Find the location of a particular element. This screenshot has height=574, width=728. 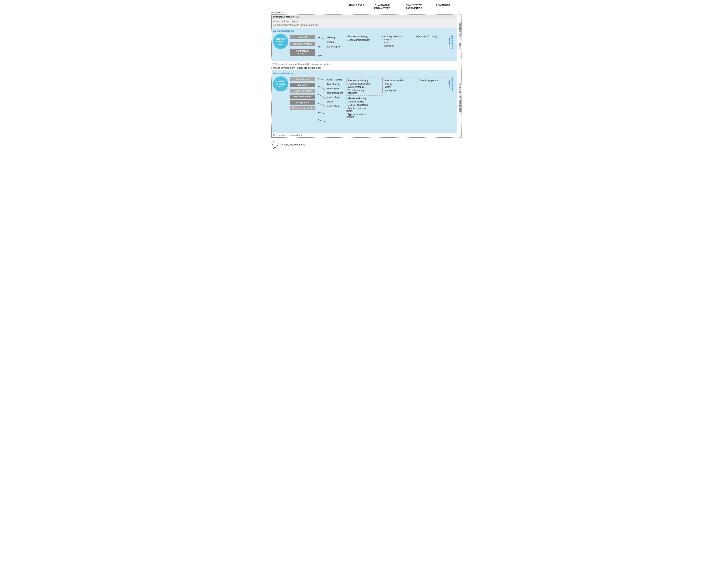

header-row: PROCESSES QUALITATIVEPARAMETERS QUANTITA… is located at coordinates (401, 7).